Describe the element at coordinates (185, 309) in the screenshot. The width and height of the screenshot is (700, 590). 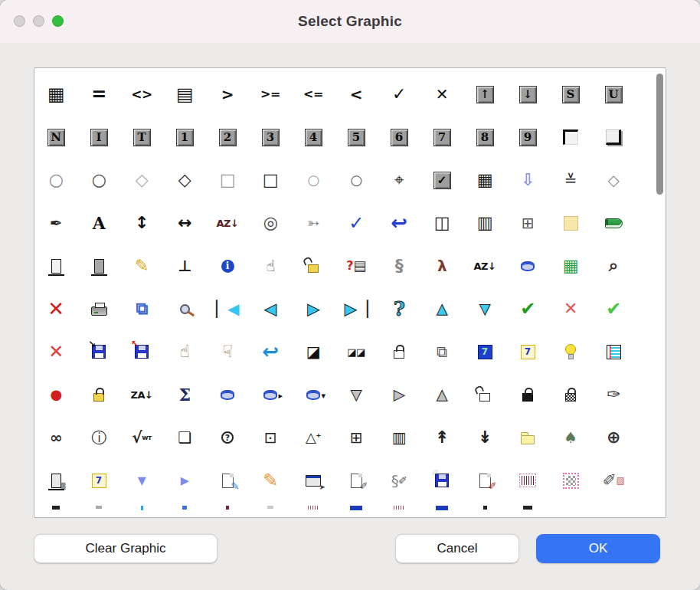
I see `icon-magnifier` at that location.